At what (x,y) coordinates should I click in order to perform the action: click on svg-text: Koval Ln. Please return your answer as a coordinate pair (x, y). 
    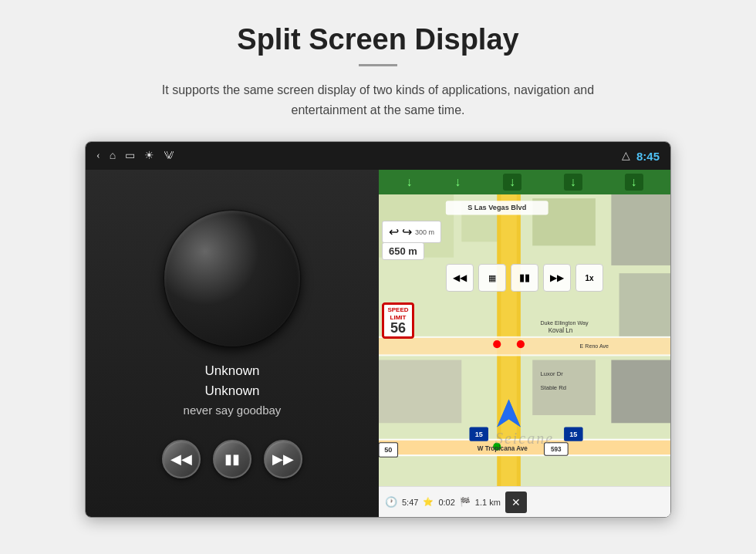
    Looking at the image, I should click on (561, 330).